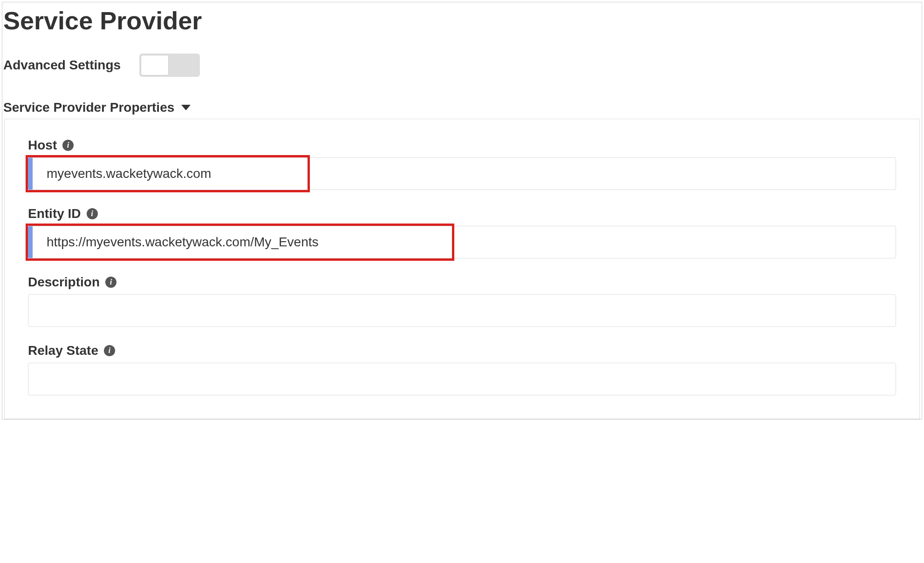 This screenshot has height=563, width=924. I want to click on page-title: Service Provider, so click(462, 20).